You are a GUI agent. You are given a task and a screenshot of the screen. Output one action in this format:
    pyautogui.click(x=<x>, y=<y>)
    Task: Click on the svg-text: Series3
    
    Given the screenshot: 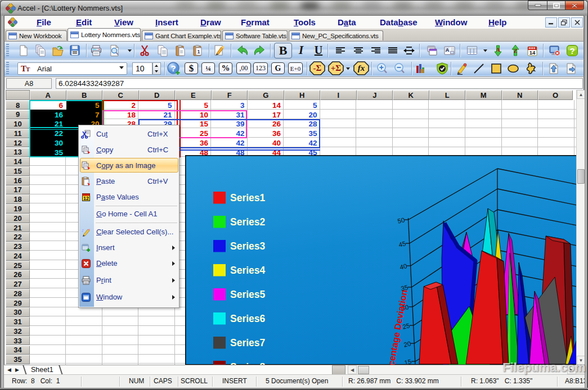 What is the action you would take?
    pyautogui.click(x=248, y=246)
    